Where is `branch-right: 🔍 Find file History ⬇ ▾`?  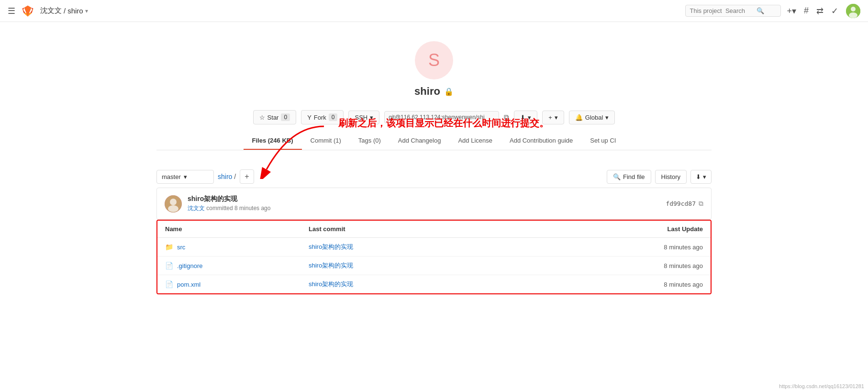
branch-right: 🔍 Find file History ⬇ ▾ is located at coordinates (659, 177).